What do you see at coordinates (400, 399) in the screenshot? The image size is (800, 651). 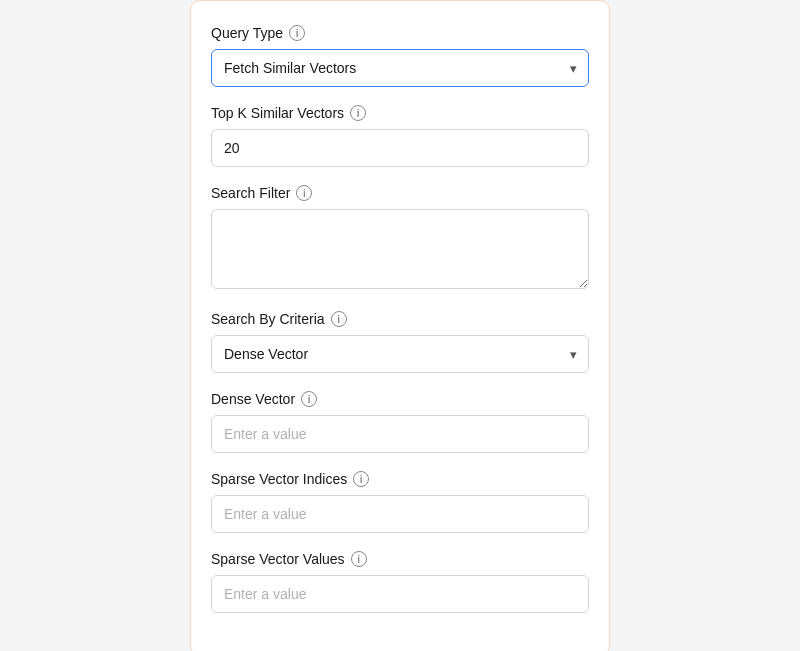 I see `dense-vector-label: Dense Vector i` at bounding box center [400, 399].